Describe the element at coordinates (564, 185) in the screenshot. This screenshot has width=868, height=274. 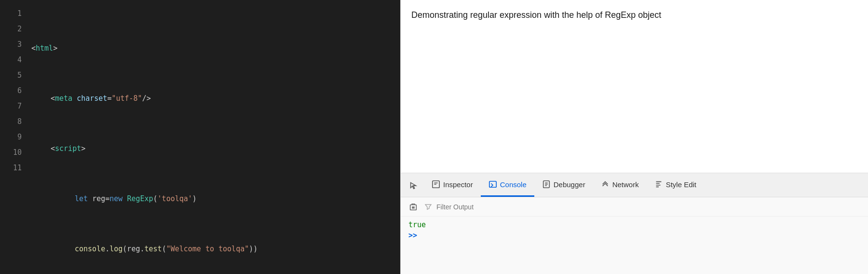
I see `tab-debugger: Debugger` at that location.